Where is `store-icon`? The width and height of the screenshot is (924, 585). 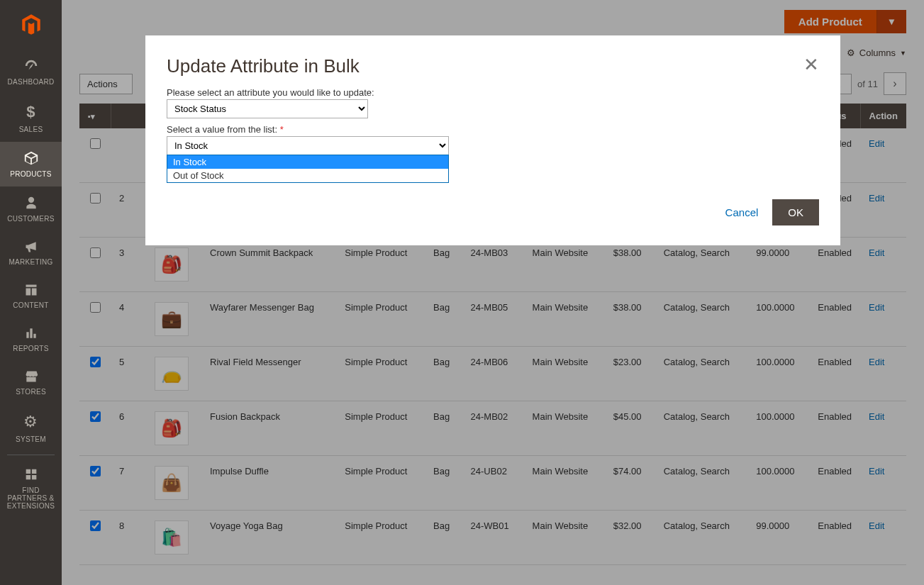
store-icon is located at coordinates (31, 377).